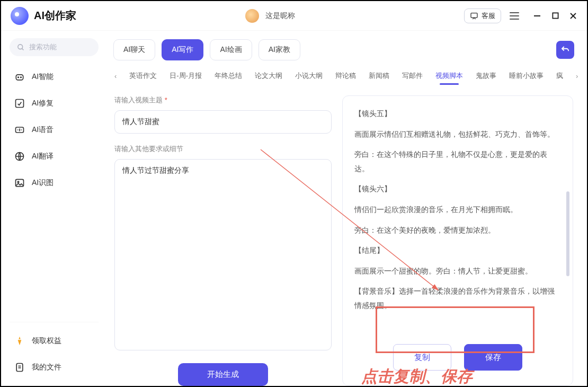  What do you see at coordinates (270, 16) in the screenshot?
I see `titlebar-center: 这是昵称` at bounding box center [270, 16].